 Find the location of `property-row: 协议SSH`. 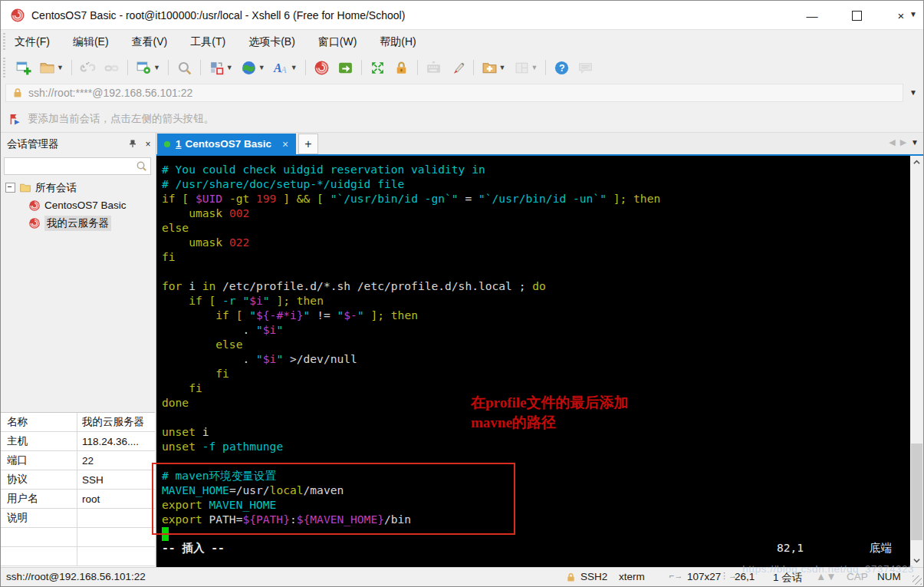

property-row: 协议SSH is located at coordinates (78, 480).